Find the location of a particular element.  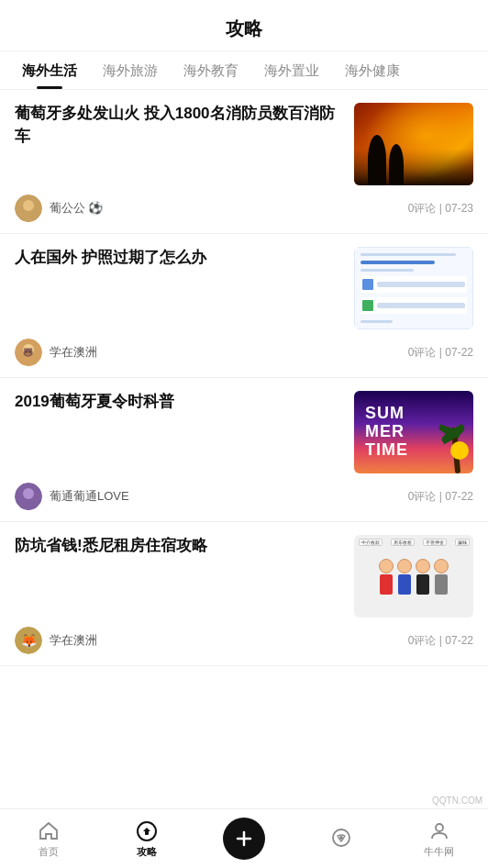

user-icon is located at coordinates (439, 831).